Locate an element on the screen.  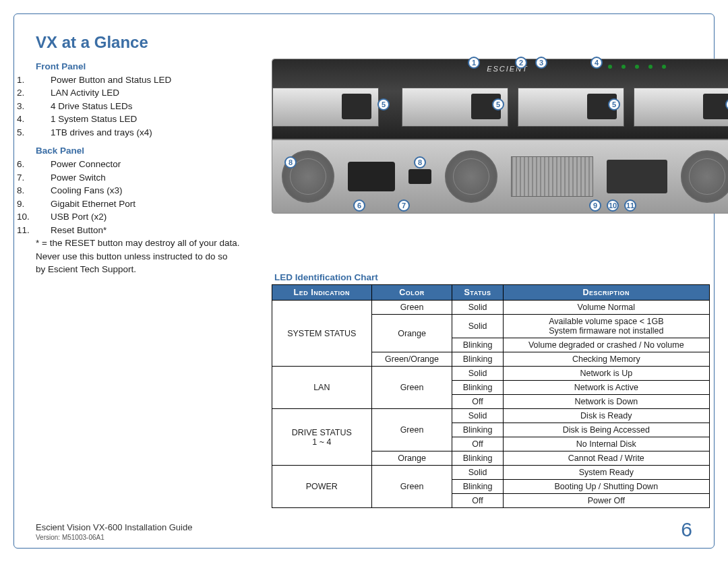
table-header: Color is located at coordinates (412, 292).